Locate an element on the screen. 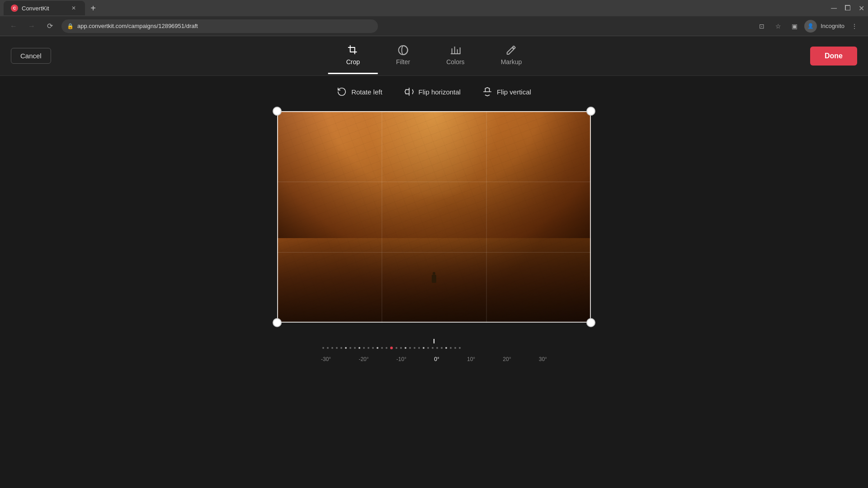 The width and height of the screenshot is (868, 488). back-button: ← is located at coordinates (14, 26).